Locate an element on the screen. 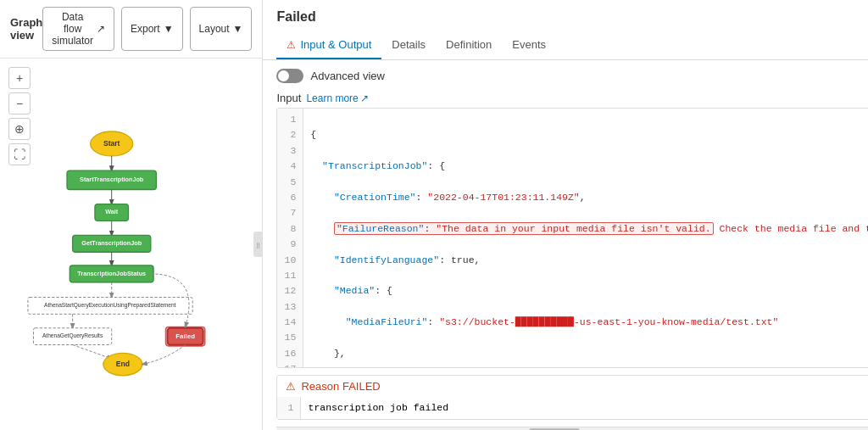 The image size is (868, 430). input-label-row: Input Learn more ↗ is located at coordinates (565, 98).